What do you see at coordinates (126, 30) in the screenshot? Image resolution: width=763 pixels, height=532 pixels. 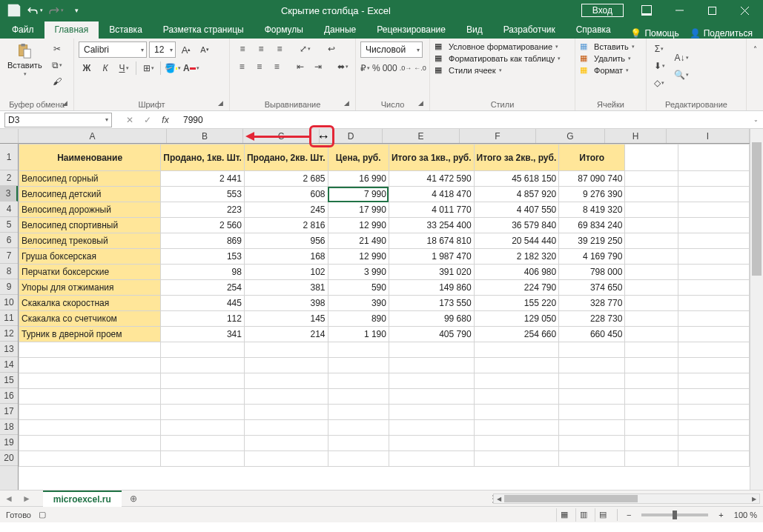 I see `tab-insert: Вставка` at bounding box center [126, 30].